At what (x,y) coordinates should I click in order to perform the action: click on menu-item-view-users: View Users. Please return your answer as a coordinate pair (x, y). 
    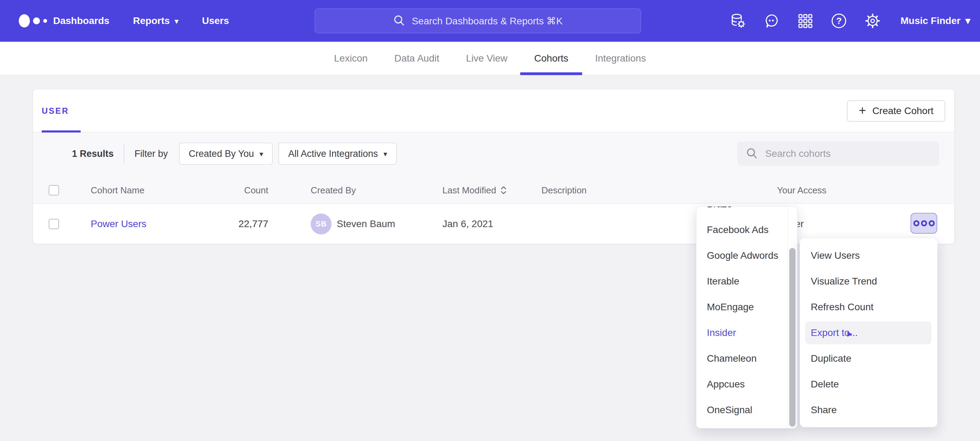
    Looking at the image, I should click on (869, 256).